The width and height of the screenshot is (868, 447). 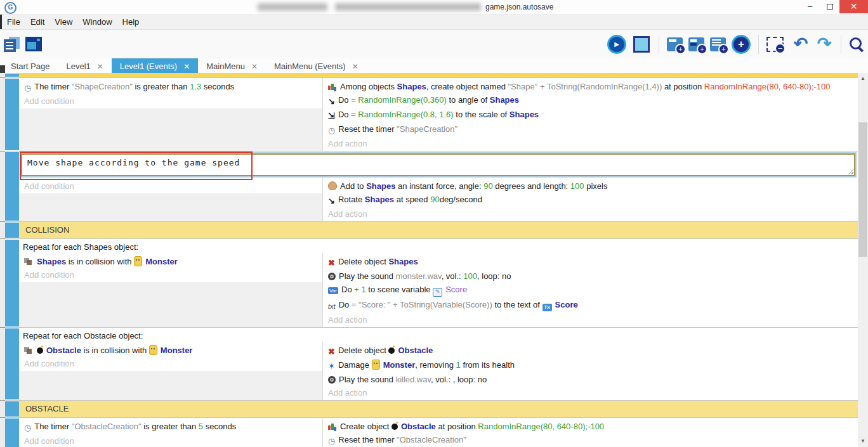 What do you see at coordinates (99, 22) in the screenshot?
I see `menu-window: Window` at bounding box center [99, 22].